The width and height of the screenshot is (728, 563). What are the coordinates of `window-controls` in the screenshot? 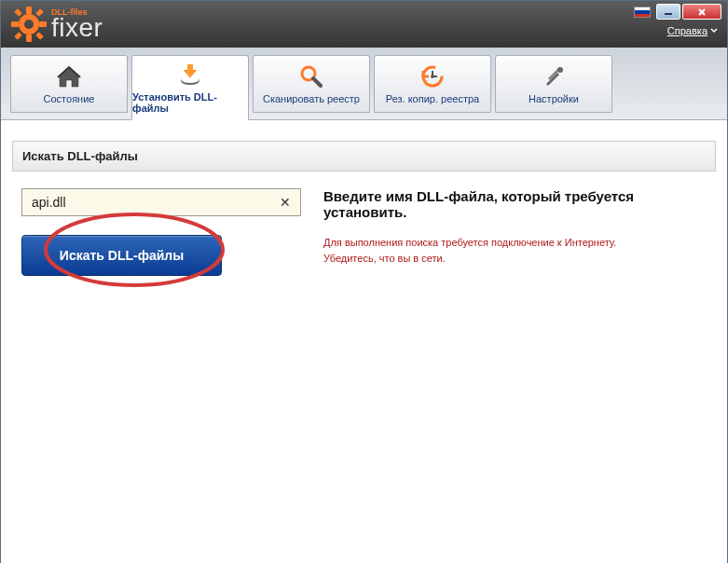 It's located at (678, 11).